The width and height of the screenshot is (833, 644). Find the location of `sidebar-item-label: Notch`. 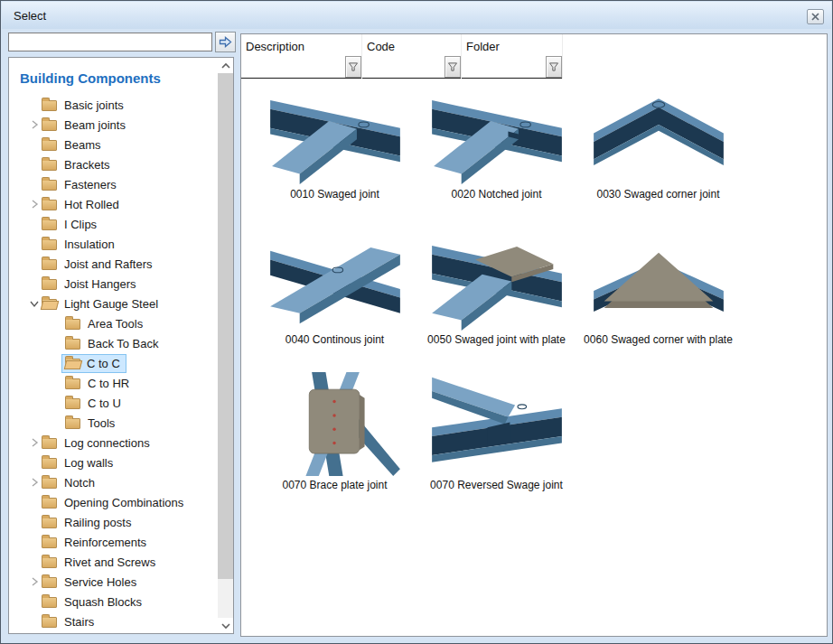

sidebar-item-label: Notch is located at coordinates (80, 482).